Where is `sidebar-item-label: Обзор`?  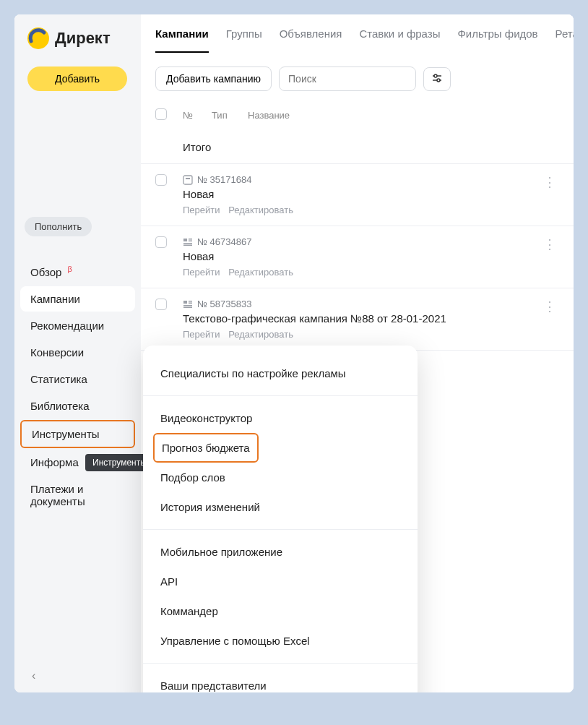 sidebar-item-label: Обзор is located at coordinates (46, 272).